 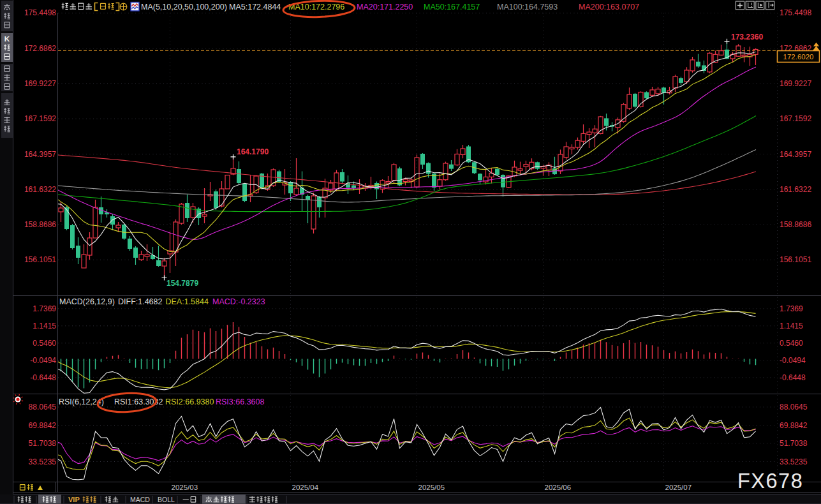 What do you see at coordinates (40, 48) in the screenshot?
I see `svg-text: 172.6862` at bounding box center [40, 48].